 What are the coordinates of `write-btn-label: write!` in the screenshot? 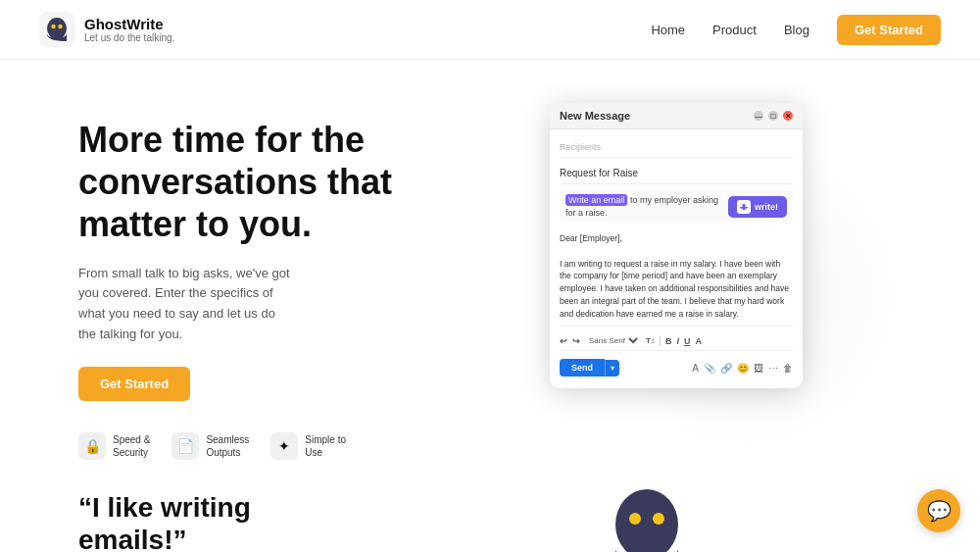 It's located at (766, 207).